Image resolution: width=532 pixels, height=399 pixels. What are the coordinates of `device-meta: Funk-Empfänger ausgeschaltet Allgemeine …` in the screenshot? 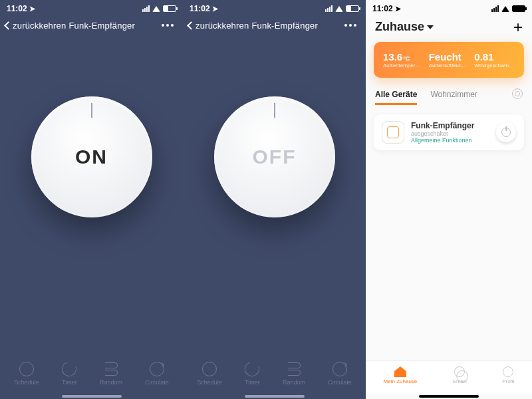 It's located at (450, 132).